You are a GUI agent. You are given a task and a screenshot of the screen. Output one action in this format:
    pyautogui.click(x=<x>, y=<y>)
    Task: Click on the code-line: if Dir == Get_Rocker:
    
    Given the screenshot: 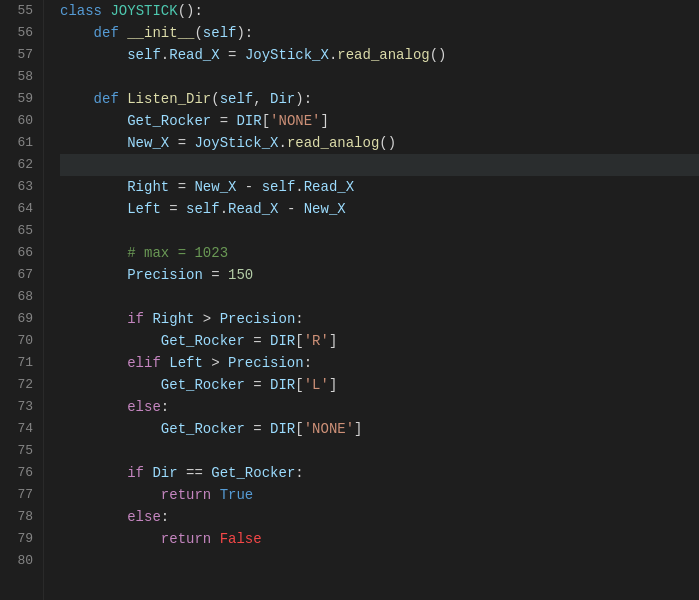 What is the action you would take?
    pyautogui.click(x=380, y=473)
    